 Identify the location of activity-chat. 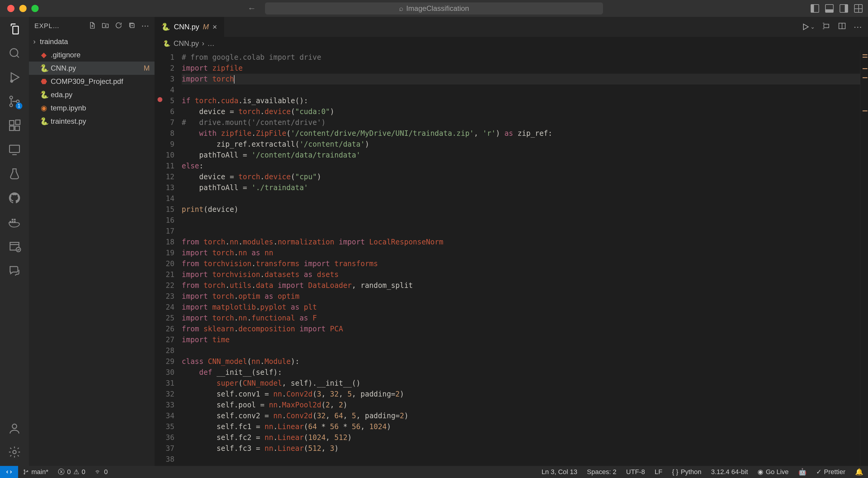
(14, 270).